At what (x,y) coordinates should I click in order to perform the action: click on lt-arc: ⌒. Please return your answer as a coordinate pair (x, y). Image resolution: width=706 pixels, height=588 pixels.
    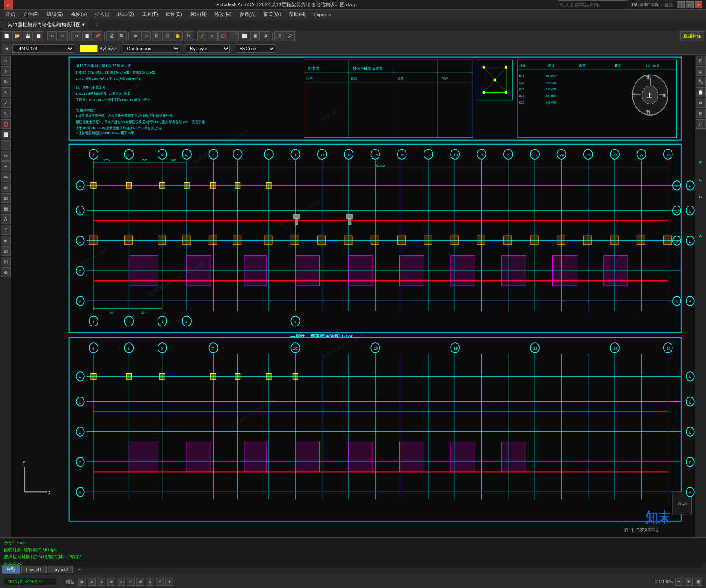
    Looking at the image, I should click on (6, 145).